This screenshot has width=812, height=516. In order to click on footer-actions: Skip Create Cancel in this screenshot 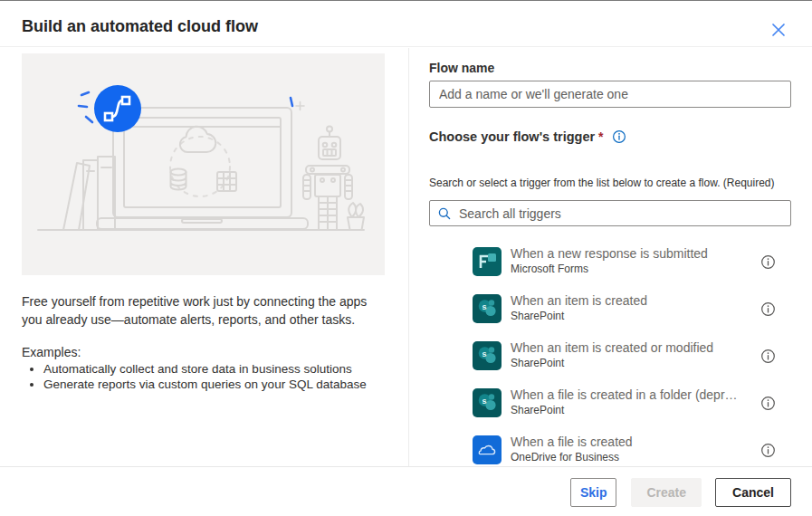, I will do `click(681, 492)`.